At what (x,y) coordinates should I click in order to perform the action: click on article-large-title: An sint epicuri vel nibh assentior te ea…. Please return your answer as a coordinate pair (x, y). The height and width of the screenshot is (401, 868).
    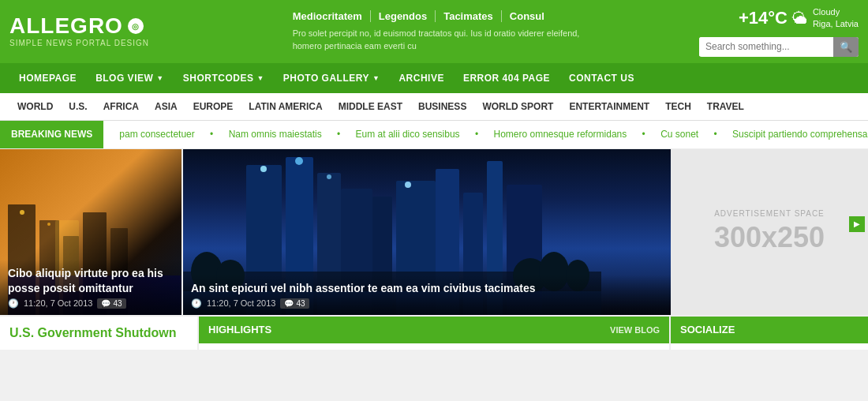
    Looking at the image, I should click on (427, 288).